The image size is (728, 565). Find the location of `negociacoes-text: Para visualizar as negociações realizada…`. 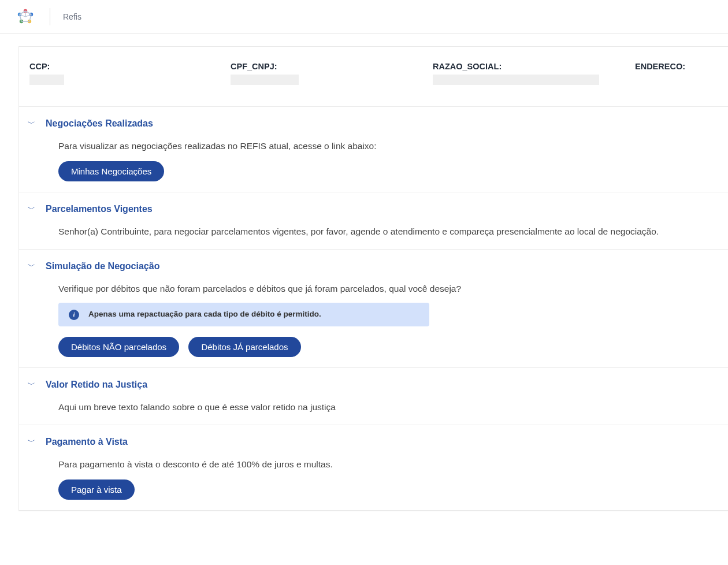

negociacoes-text: Para visualizar as negociações realizada… is located at coordinates (391, 146).